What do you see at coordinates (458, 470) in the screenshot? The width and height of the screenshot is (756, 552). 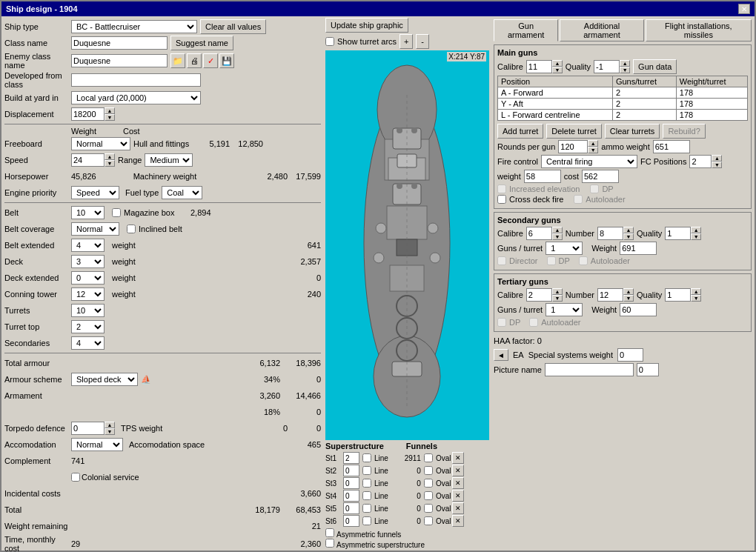 I see `funnel2-x-btn: ✕` at bounding box center [458, 470].